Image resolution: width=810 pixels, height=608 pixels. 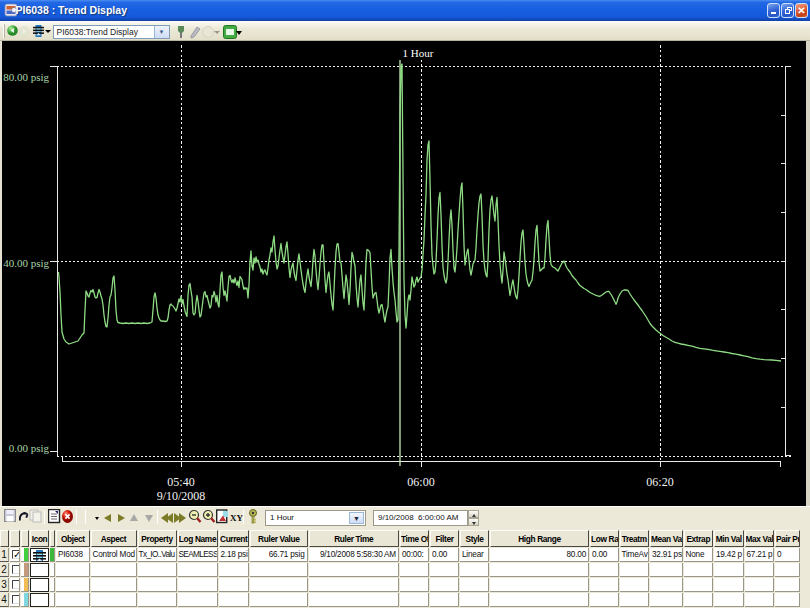 I want to click on svg-text: 05:40, so click(x=180, y=482).